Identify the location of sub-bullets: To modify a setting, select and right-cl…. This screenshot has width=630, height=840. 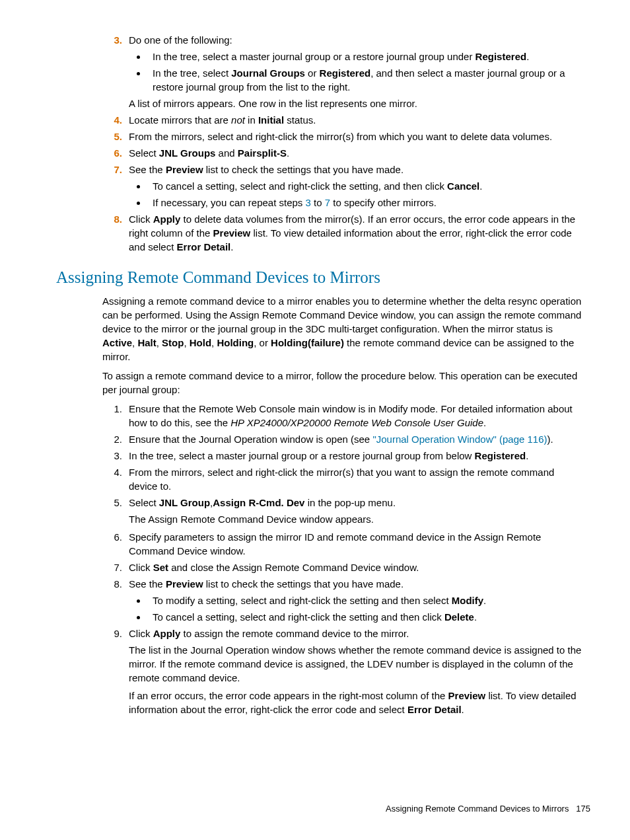
(357, 609).